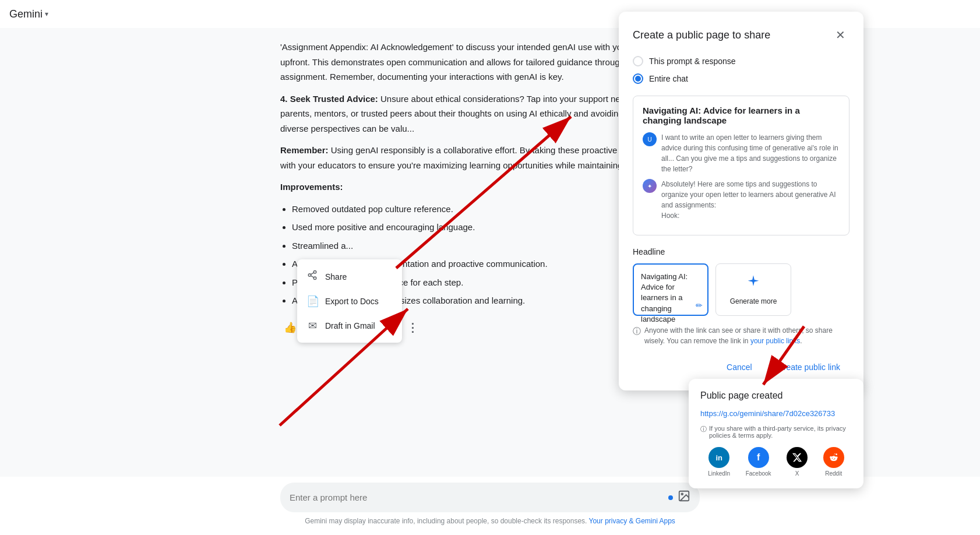 This screenshot has height=535, width=980. What do you see at coordinates (637, 336) in the screenshot?
I see `info-icon: ⓘ` at bounding box center [637, 336].